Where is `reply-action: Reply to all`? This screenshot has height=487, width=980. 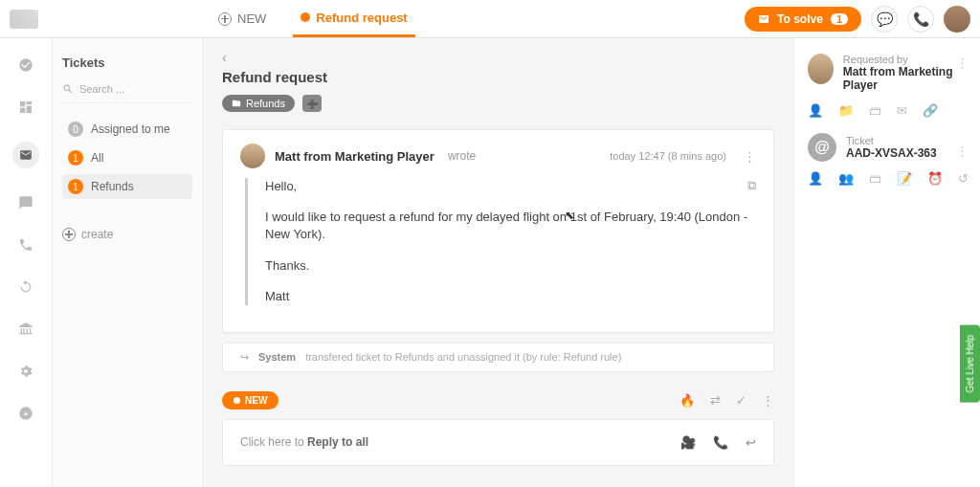 reply-action: Reply to all is located at coordinates (338, 442).